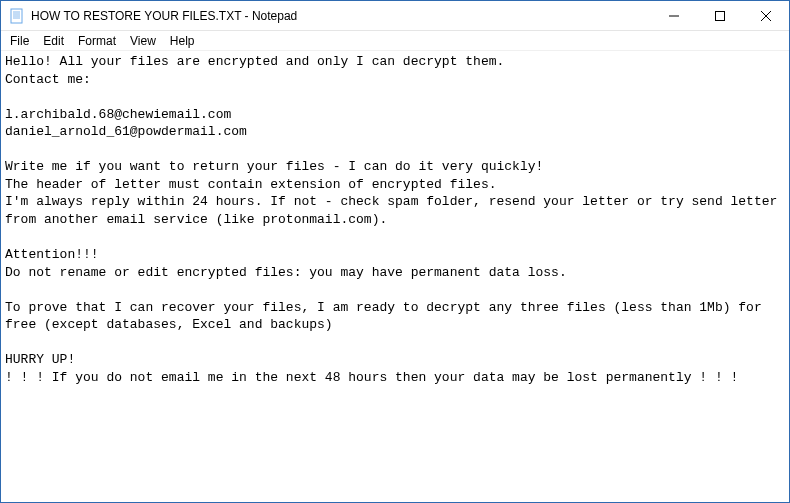 The image size is (790, 503). What do you see at coordinates (766, 16) in the screenshot?
I see `close-button` at bounding box center [766, 16].